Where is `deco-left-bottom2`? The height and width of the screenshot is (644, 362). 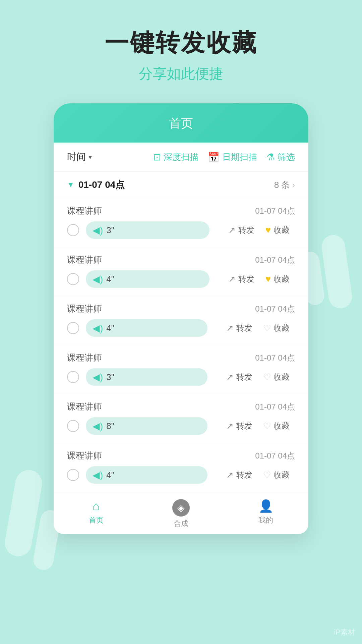
deco-left-bottom2 is located at coordinates (47, 540).